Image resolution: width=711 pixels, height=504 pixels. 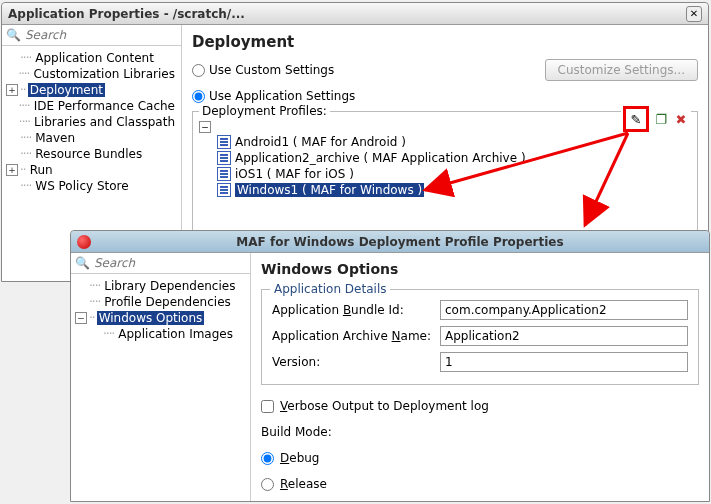 What do you see at coordinates (104, 122) in the screenshot?
I see `tree-libraries-and-classpath: Libraries and Classpath` at bounding box center [104, 122].